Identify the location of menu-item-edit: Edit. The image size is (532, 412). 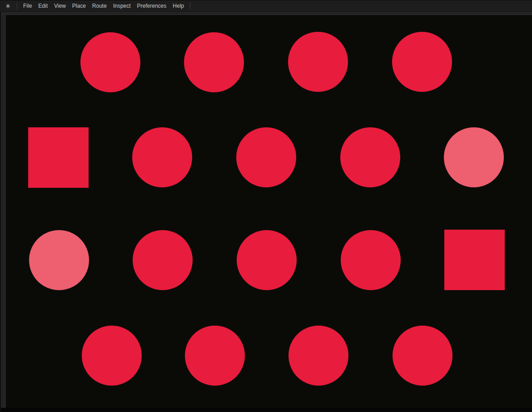
(43, 6).